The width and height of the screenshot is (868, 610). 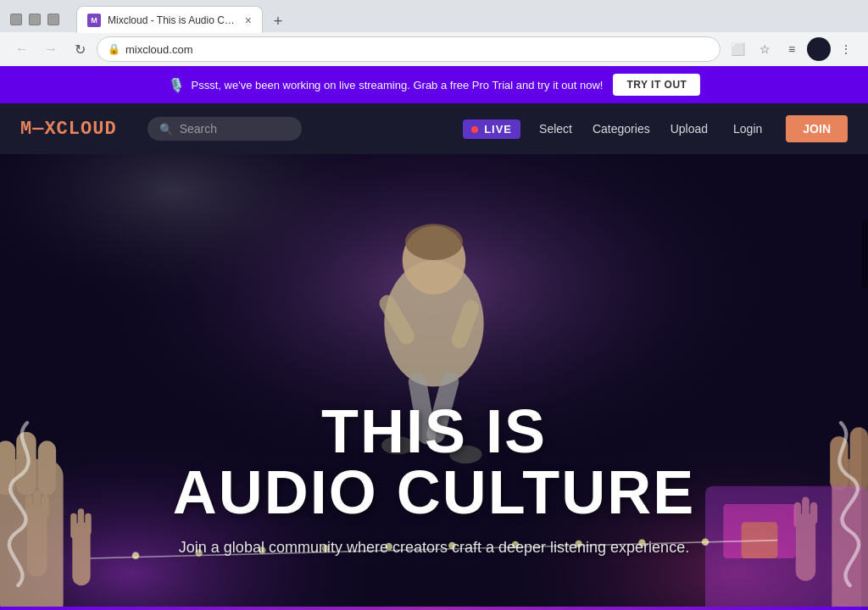 I want to click on join-button: JOIN, so click(x=817, y=129).